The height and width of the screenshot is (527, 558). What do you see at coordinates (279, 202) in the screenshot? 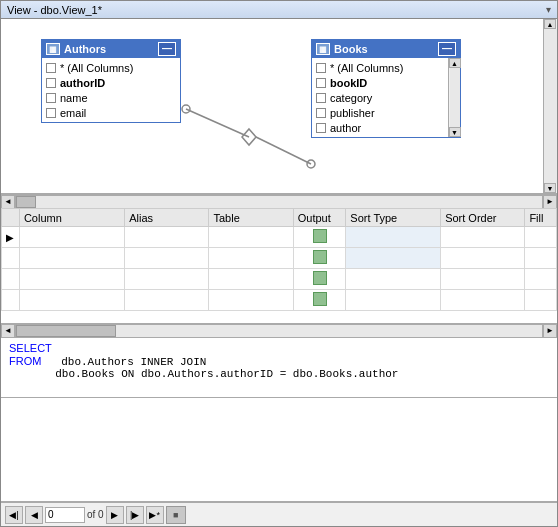
I see `diagram-hscroll-track` at bounding box center [279, 202].